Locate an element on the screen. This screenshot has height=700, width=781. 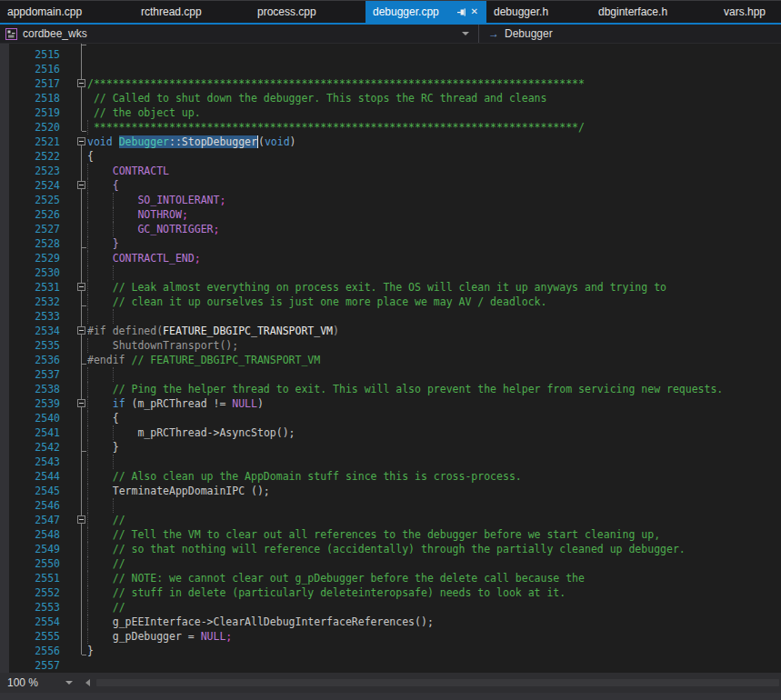
code-text: // the object up. is located at coordinates (144, 113).